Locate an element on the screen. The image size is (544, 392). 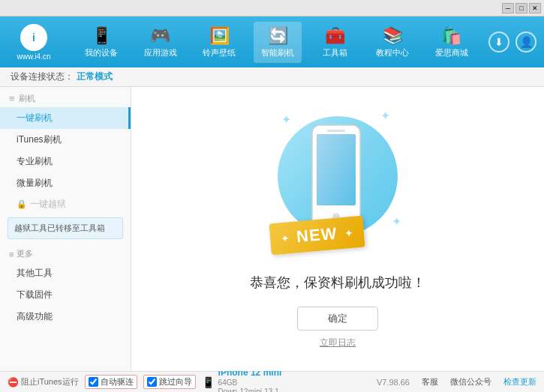
device-storage: 64GB is located at coordinates (251, 383).